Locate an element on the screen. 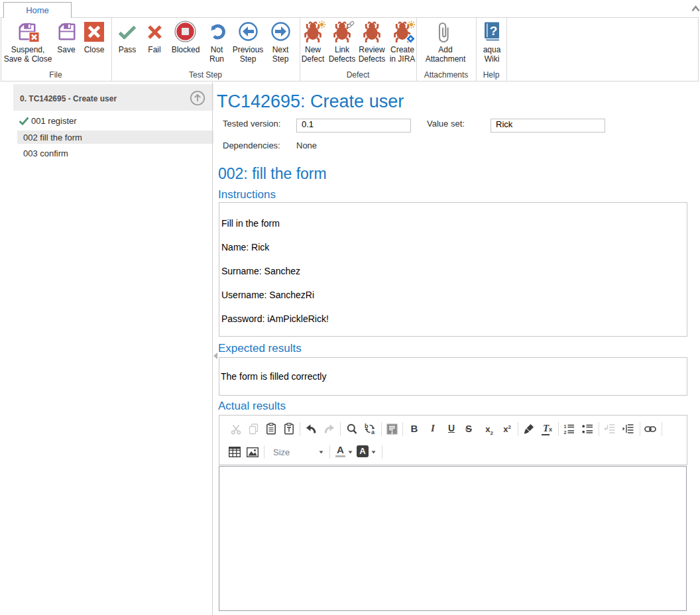  svg-text: b is located at coordinates (367, 426).